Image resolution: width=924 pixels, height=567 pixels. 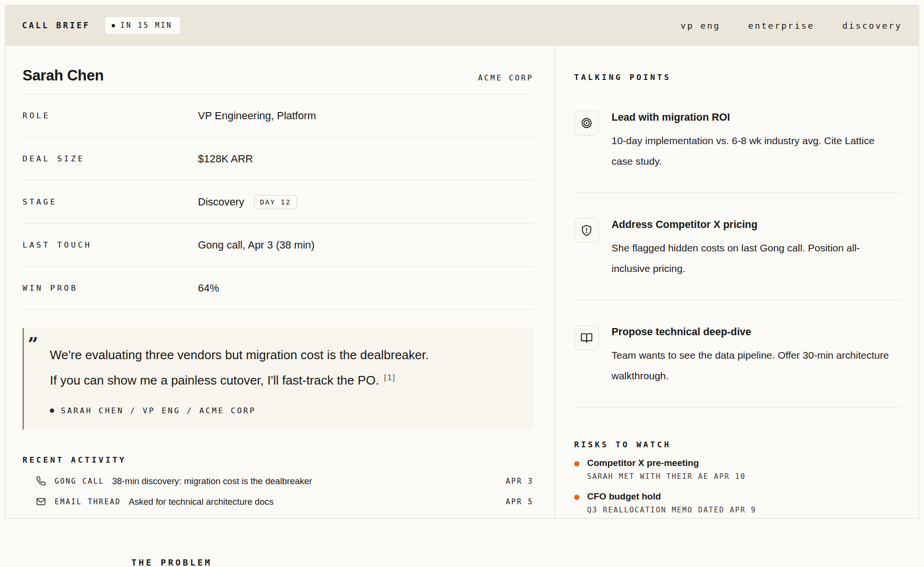 What do you see at coordinates (751, 225) in the screenshot?
I see `talking-point-title: Address Competitor X pricing` at bounding box center [751, 225].